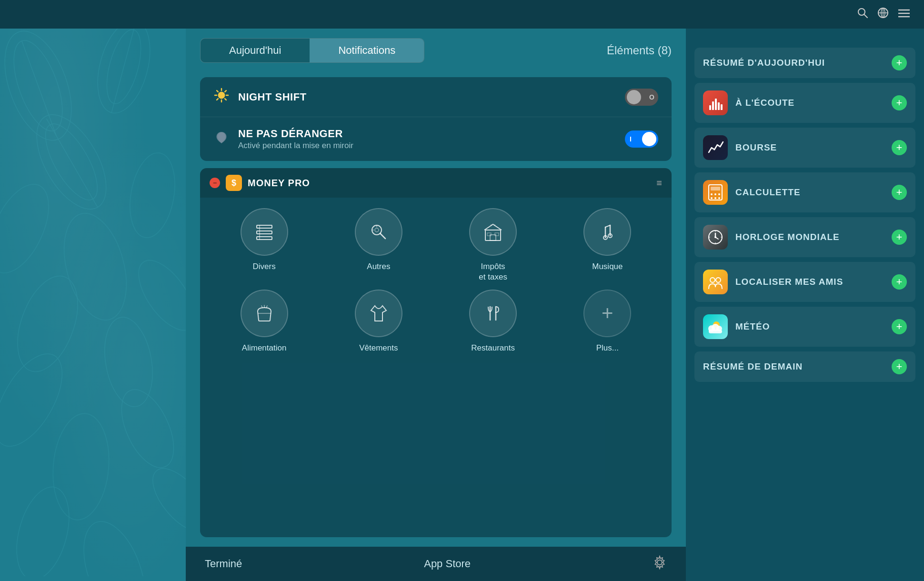 The width and height of the screenshot is (924, 581). Describe the element at coordinates (378, 245) in the screenshot. I see `widget-item-autres: Autres` at that location.